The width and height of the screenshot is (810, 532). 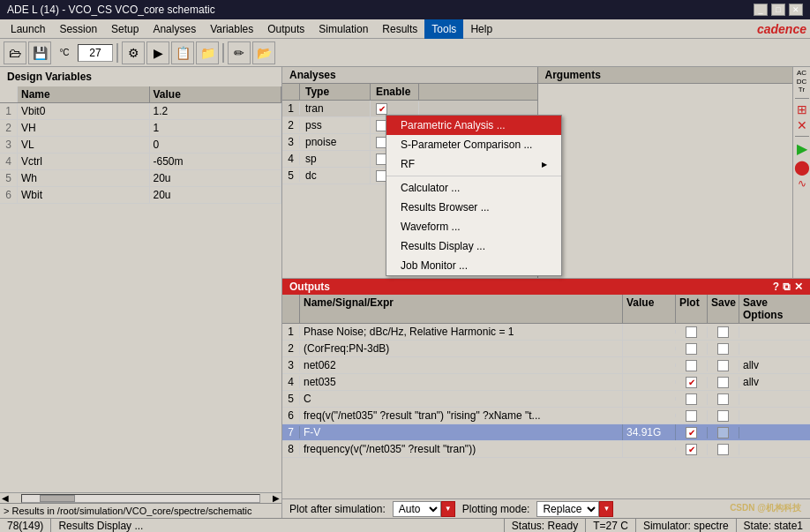 I want to click on scroll-left: ◀, so click(x=5, y=498).